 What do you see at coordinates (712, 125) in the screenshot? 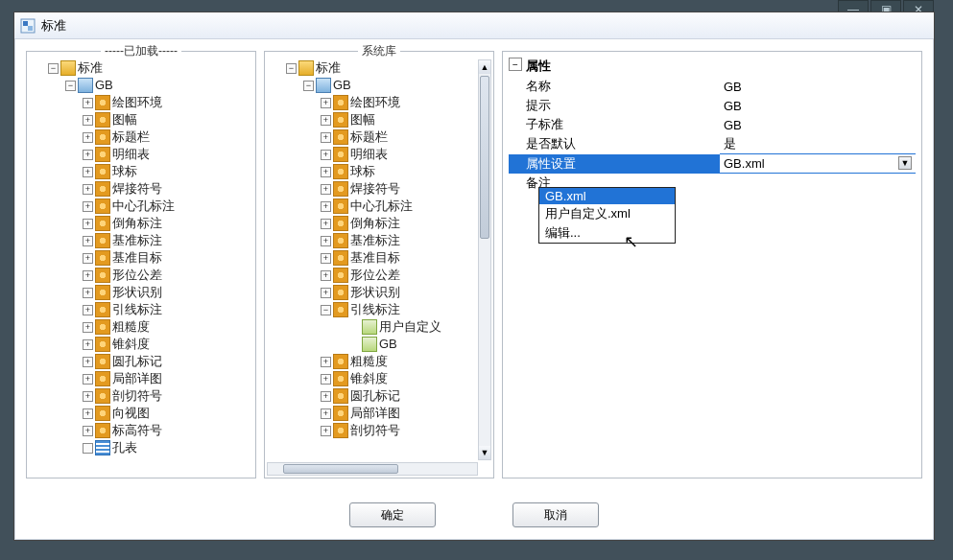
I see `property-row: 子标准 GB` at bounding box center [712, 125].